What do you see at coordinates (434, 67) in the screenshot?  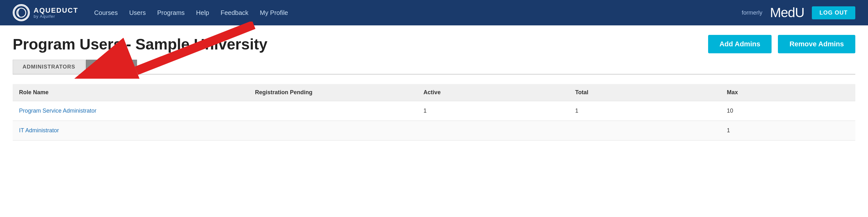 I see `tabs-section: ADMINISTRATORS STUDENTS` at bounding box center [434, 67].